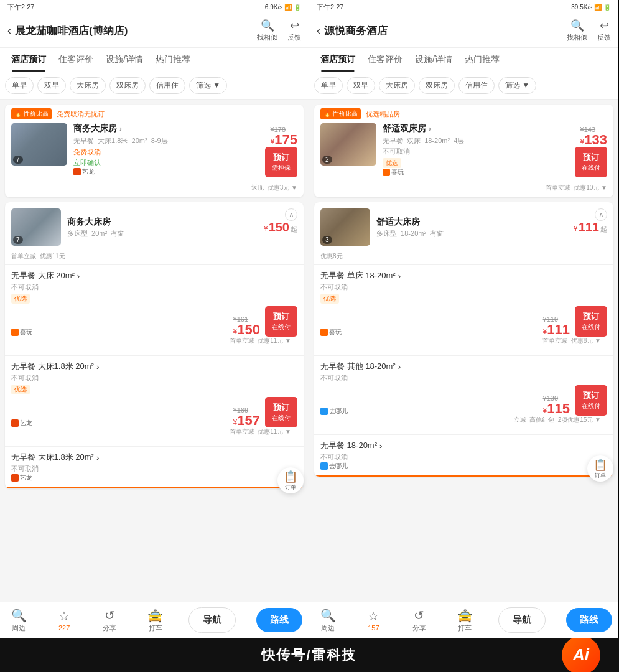  What do you see at coordinates (361, 86) in the screenshot?
I see `filter-double-right: 双早` at bounding box center [361, 86].